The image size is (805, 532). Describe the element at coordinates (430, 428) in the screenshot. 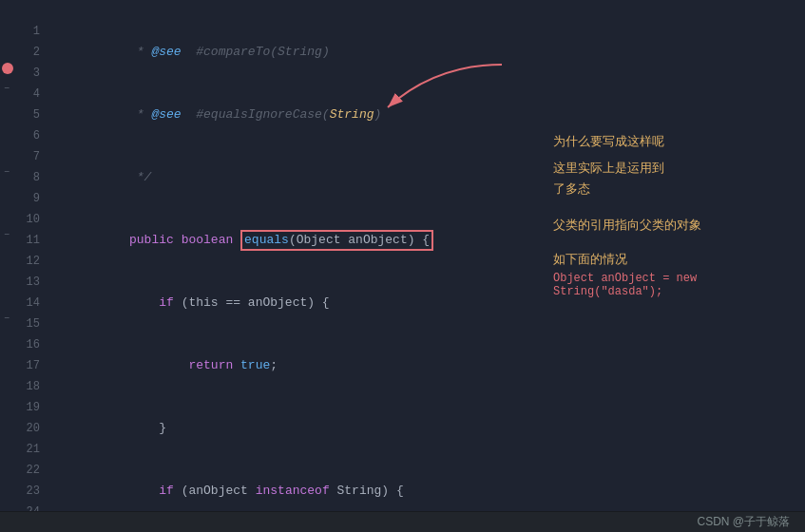

I see `code-line: }` at that location.